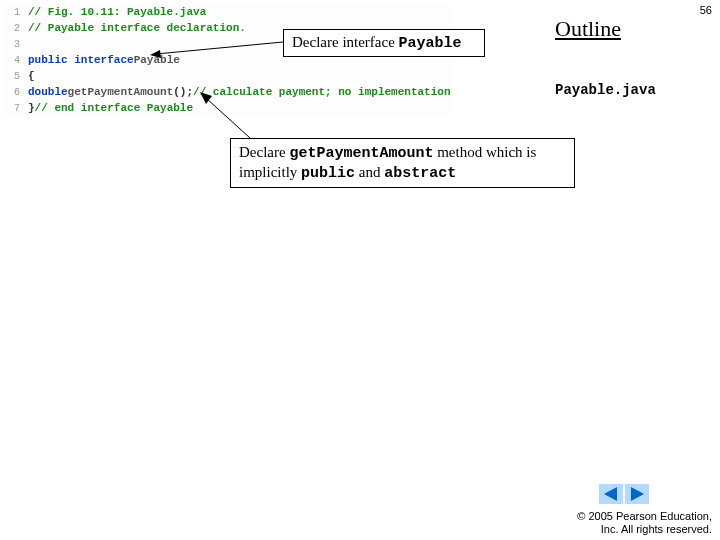 This screenshot has width=720, height=540. Describe the element at coordinates (637, 494) in the screenshot. I see `next-slide-icon` at that location.